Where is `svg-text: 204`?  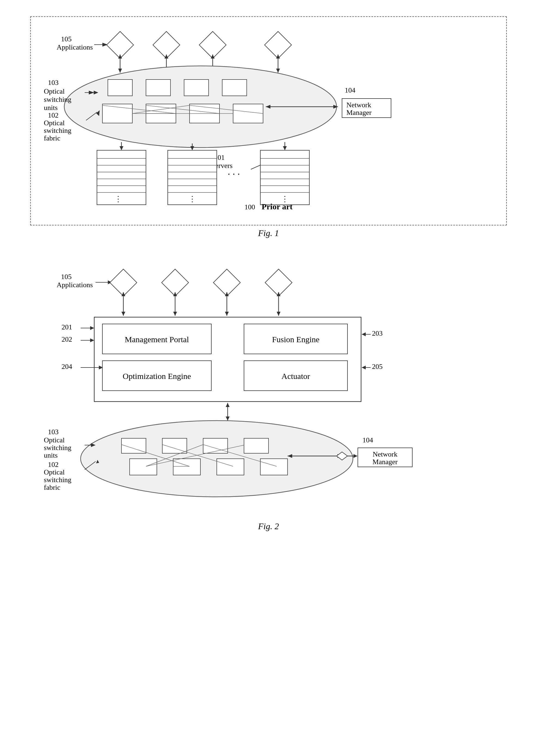 svg-text: 204 is located at coordinates (67, 367).